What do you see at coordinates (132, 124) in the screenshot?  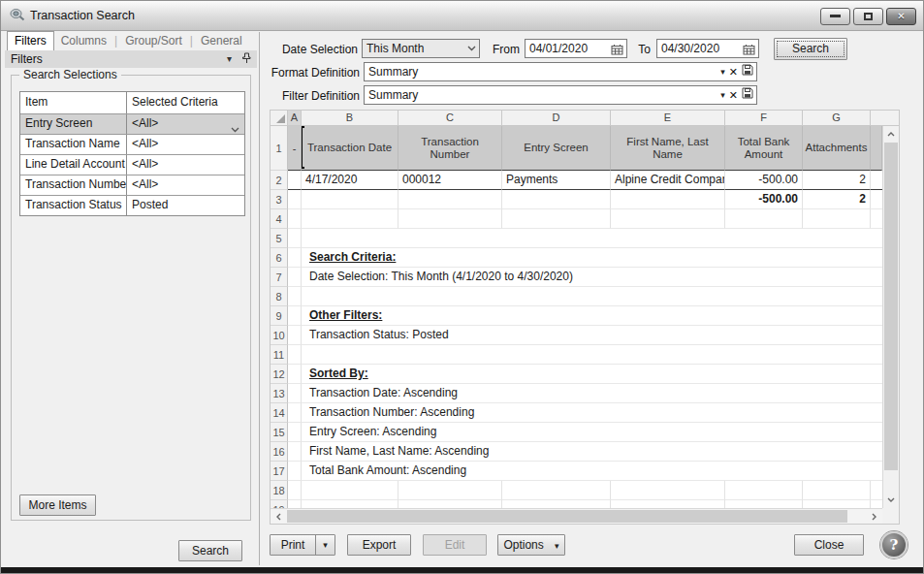 I see `criteria-row: Entry Screen<All>` at bounding box center [132, 124].